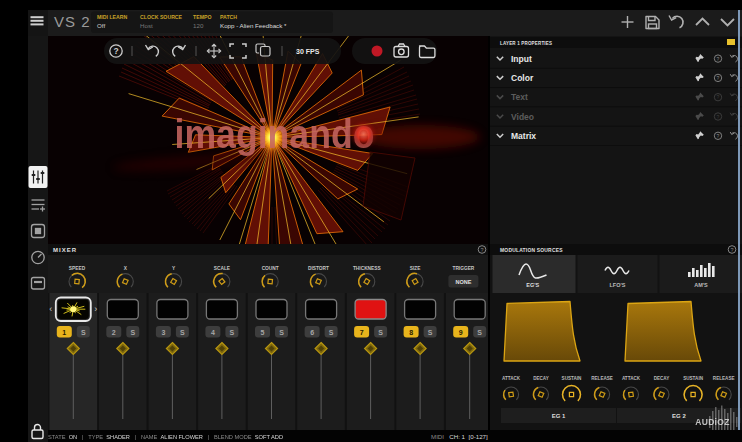 Image resolution: width=742 pixels, height=442 pixels. I want to click on svg-text: 4, so click(213, 332).